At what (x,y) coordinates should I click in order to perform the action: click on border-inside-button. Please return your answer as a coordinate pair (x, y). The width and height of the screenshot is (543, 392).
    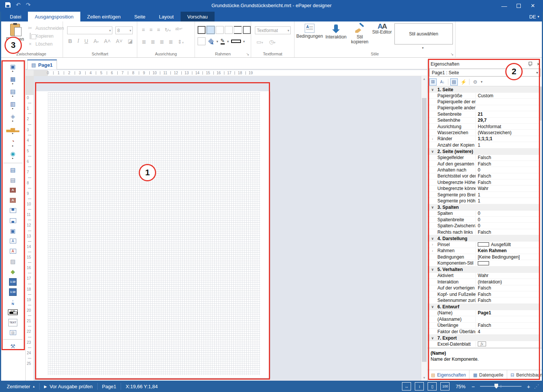
    Looking at the image, I should click on (229, 30).